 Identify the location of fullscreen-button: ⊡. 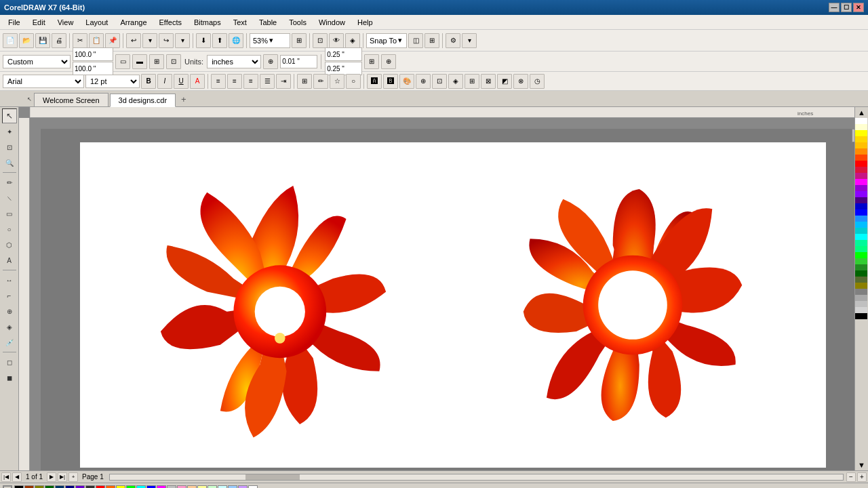
(320, 41).